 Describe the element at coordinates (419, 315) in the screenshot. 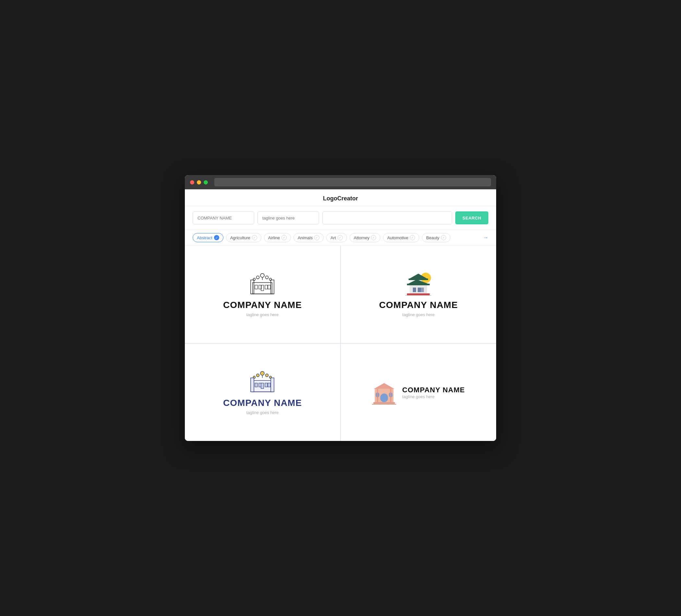

I see `logo2-tagline: tagline goes here` at that location.